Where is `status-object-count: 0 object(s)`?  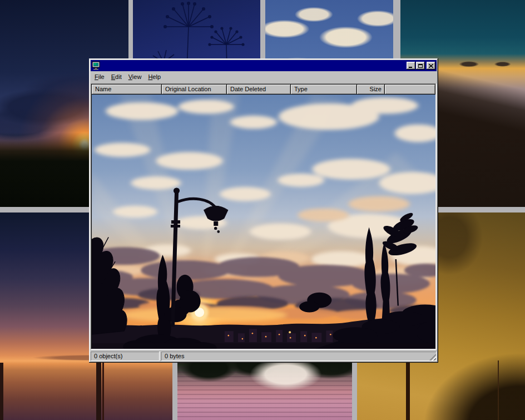
status-object-count: 0 object(s) is located at coordinates (125, 356).